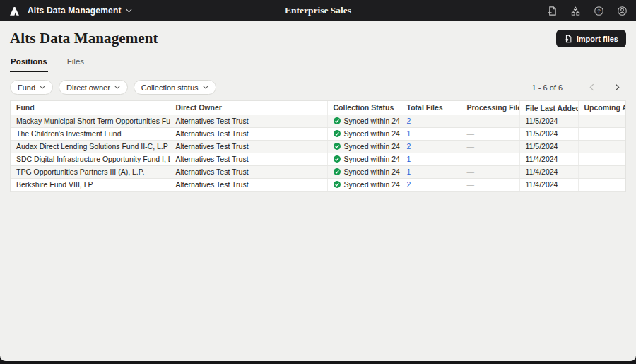  What do you see at coordinates (591, 38) in the screenshot?
I see `import-files-button: Import files` at bounding box center [591, 38].